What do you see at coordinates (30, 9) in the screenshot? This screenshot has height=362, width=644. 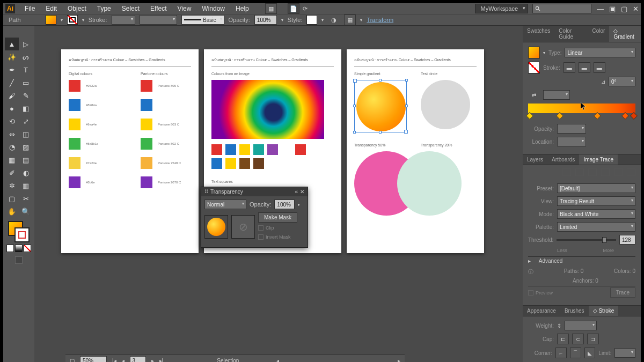 I see `menu-file: File` at bounding box center [30, 9].